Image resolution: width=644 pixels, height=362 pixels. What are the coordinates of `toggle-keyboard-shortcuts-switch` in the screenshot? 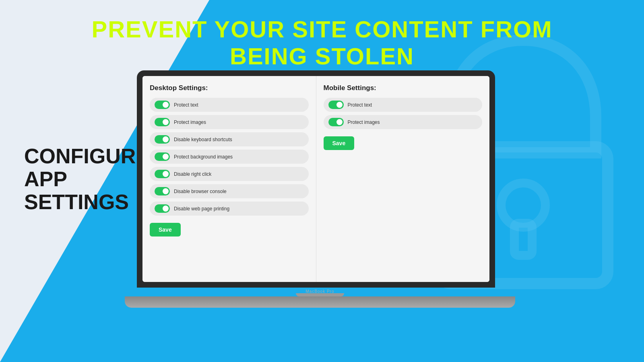 It's located at (162, 139).